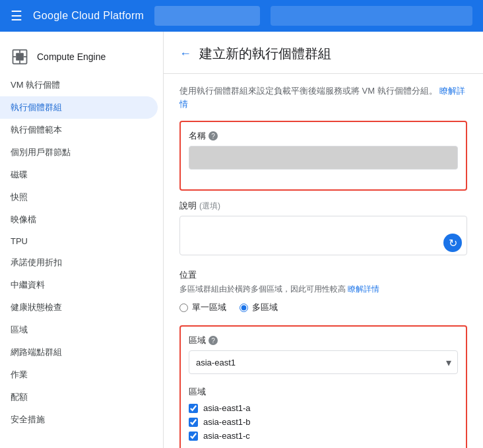  What do you see at coordinates (79, 241) in the screenshot?
I see `sidebar-item-tpu: TPU` at bounding box center [79, 241].